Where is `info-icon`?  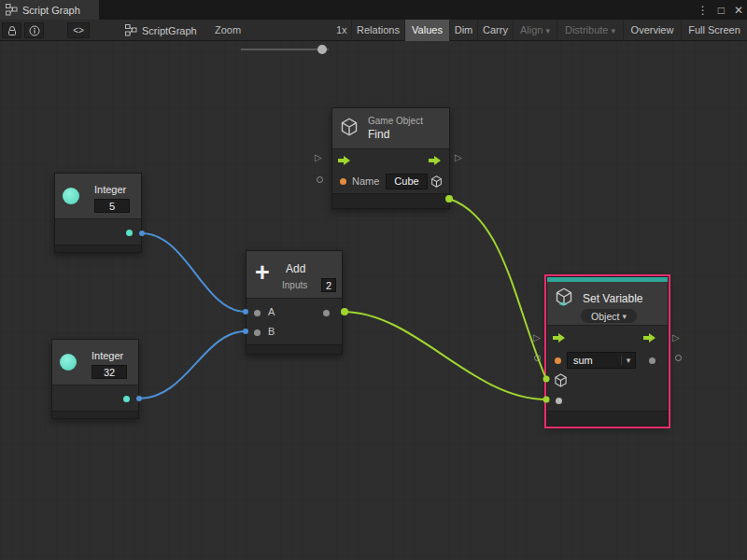 info-icon is located at coordinates (35, 31).